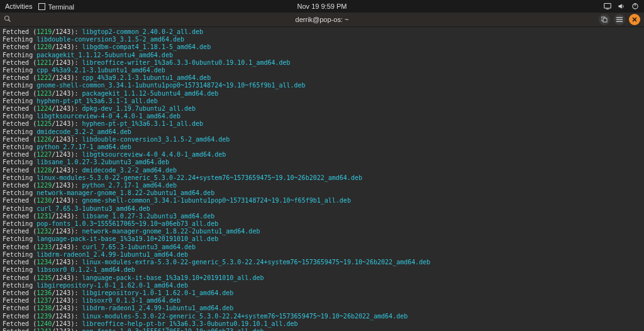 Image resolution: width=644 pixels, height=331 pixels. What do you see at coordinates (619, 20) in the screenshot?
I see `menu-button` at bounding box center [619, 20].